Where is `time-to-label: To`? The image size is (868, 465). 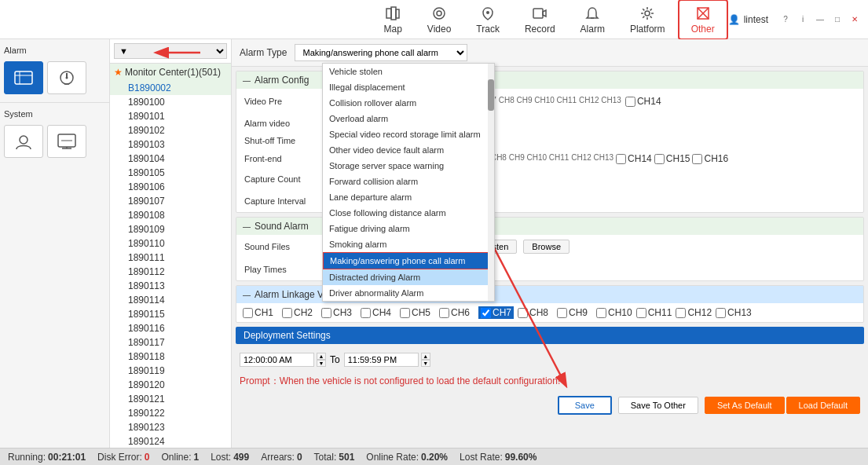
time-to-label: To is located at coordinates (335, 360).